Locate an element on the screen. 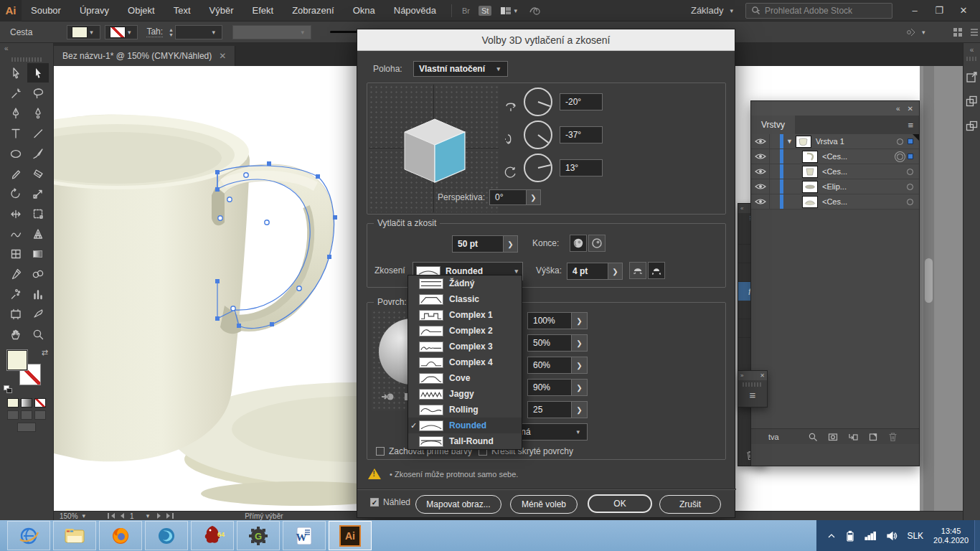 The height and width of the screenshot is (551, 980). width-tool is located at coordinates (16, 214).